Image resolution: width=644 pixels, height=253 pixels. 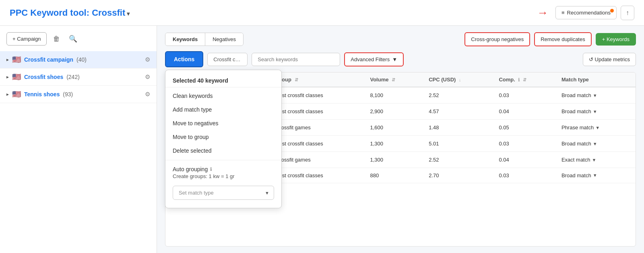 I want to click on row-volume-2: 1,600, so click(x=394, y=128).